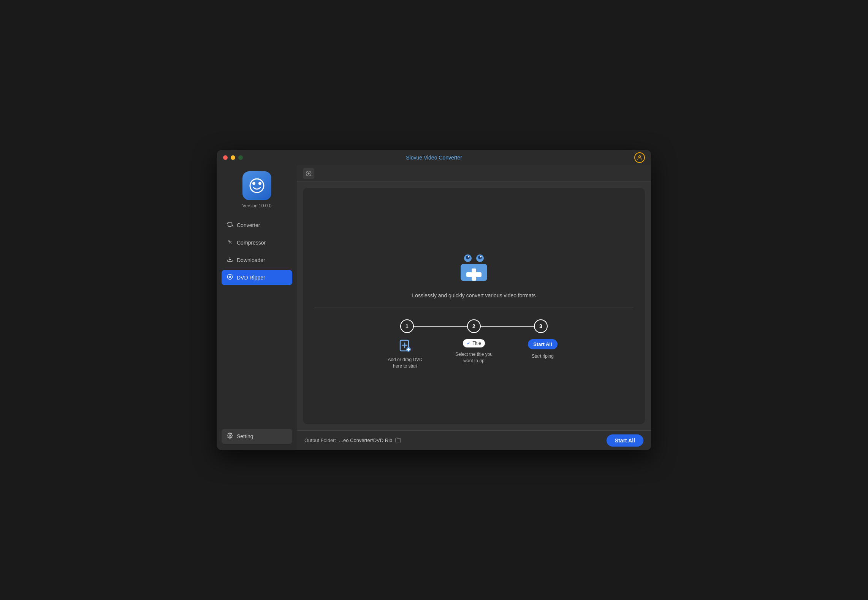 Image resolution: width=868 pixels, height=600 pixels. What do you see at coordinates (257, 308) in the screenshot?
I see `sidebar: Version 10.0.0 Converter` at bounding box center [257, 308].